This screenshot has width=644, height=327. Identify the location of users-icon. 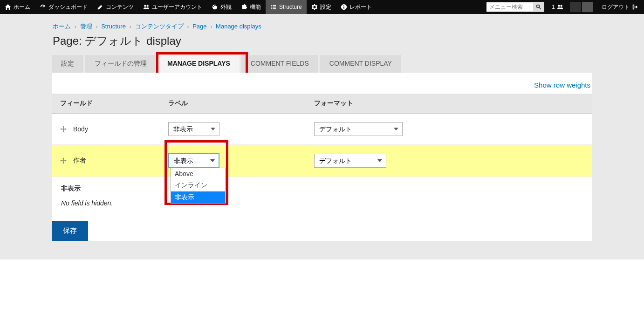
(146, 7).